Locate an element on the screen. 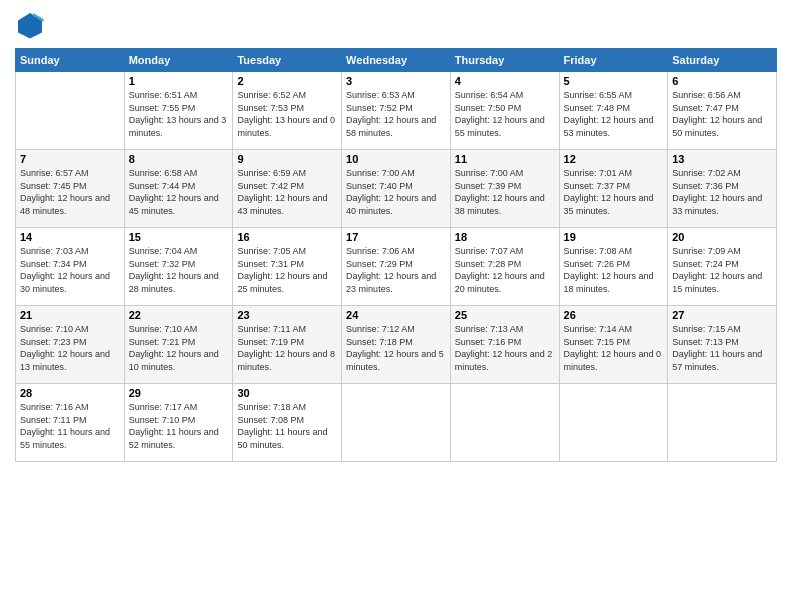 The image size is (792, 612). day-info: Sunrise: 6:53 AMSunset: 7:52 PMDaylight:… is located at coordinates (396, 114).